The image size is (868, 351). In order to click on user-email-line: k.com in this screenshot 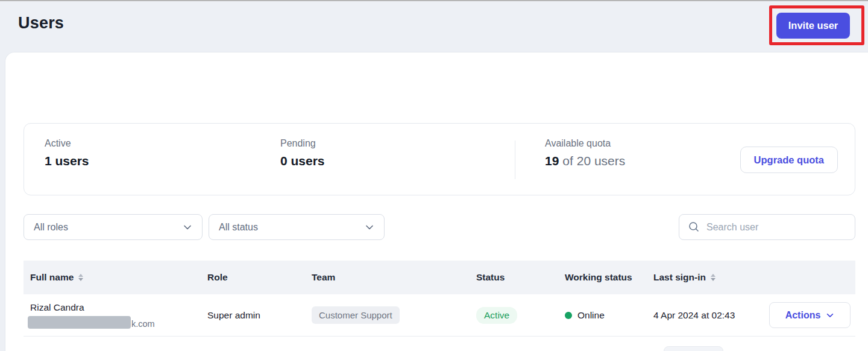, I will do `click(119, 322)`.